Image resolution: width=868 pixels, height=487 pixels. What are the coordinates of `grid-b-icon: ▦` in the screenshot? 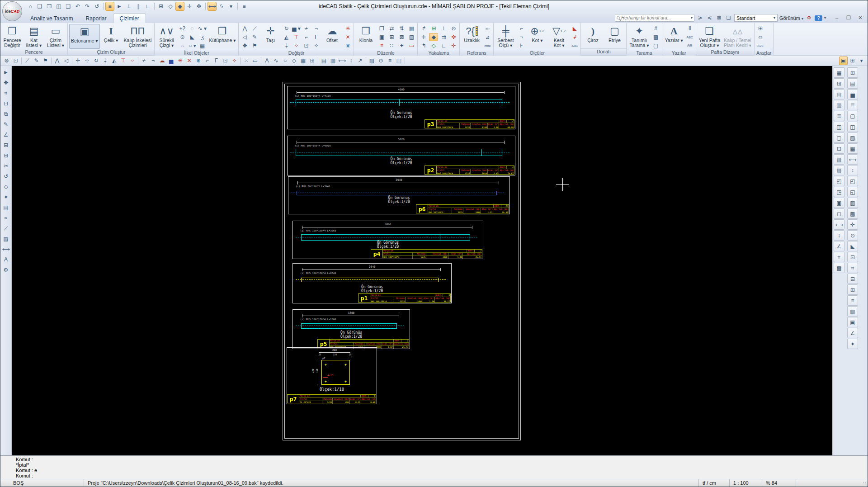 It's located at (853, 148).